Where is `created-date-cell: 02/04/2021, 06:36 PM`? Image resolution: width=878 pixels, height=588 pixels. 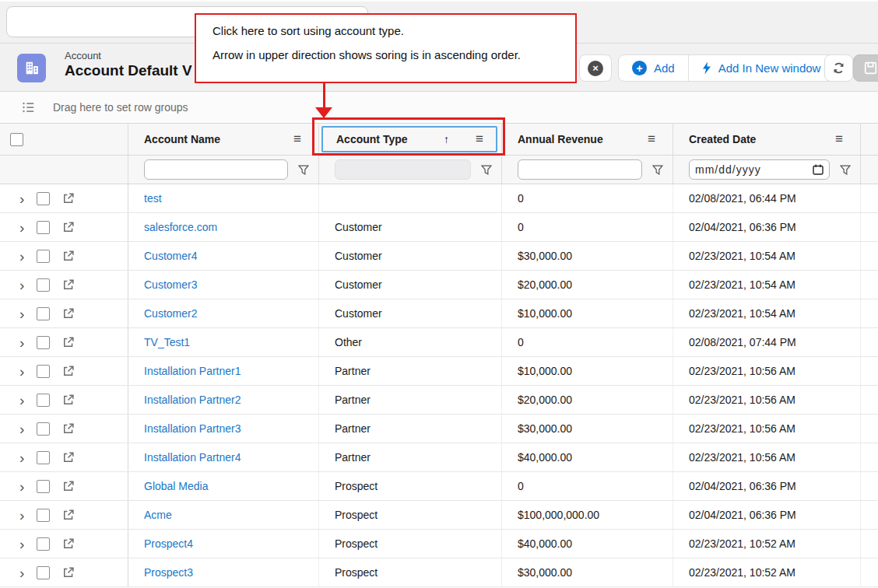 created-date-cell: 02/04/2021, 06:36 PM is located at coordinates (767, 227).